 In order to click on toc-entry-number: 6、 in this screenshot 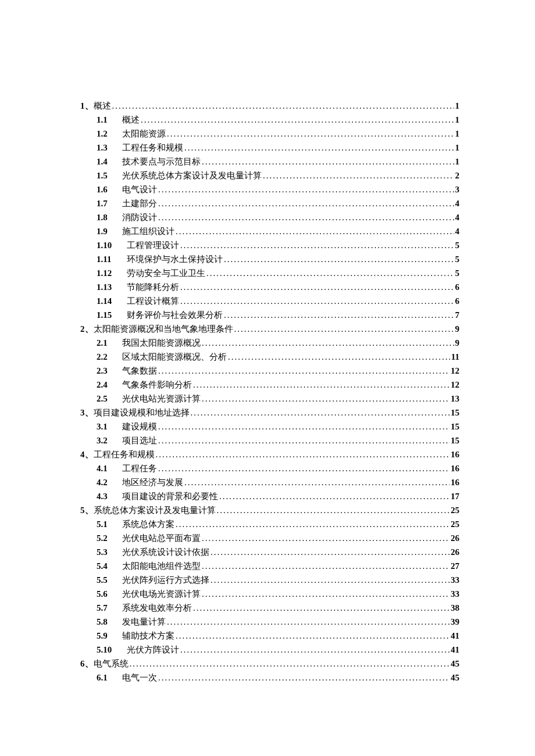, I will do `click(87, 664)`.